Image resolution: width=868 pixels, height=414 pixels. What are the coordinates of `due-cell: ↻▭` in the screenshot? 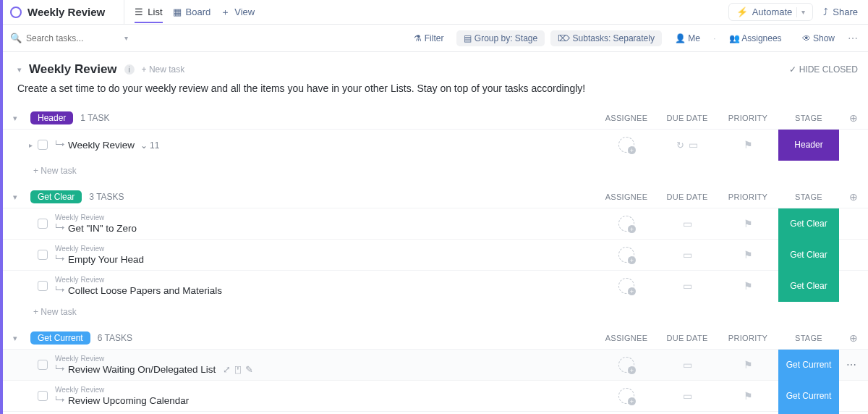 It's located at (687, 145).